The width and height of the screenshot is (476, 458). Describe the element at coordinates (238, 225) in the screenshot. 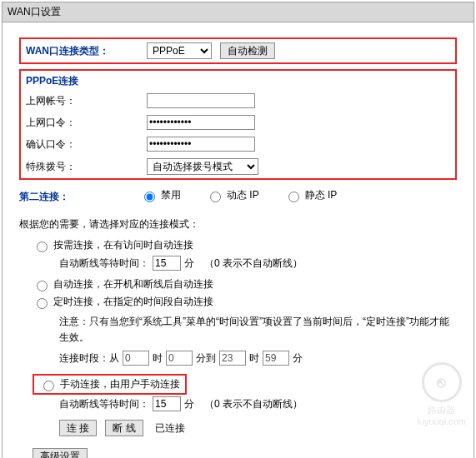

I see `mode-hint: 根据您的需要，请选择对应的连接模式：` at that location.